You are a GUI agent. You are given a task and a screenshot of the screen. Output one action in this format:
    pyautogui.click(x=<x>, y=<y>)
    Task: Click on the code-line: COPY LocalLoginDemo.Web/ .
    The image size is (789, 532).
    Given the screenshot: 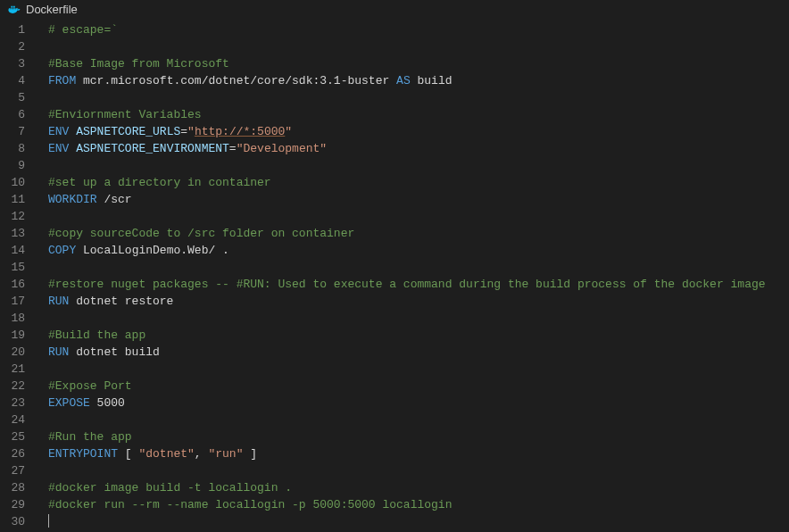 What is the action you would take?
    pyautogui.click(x=419, y=250)
    